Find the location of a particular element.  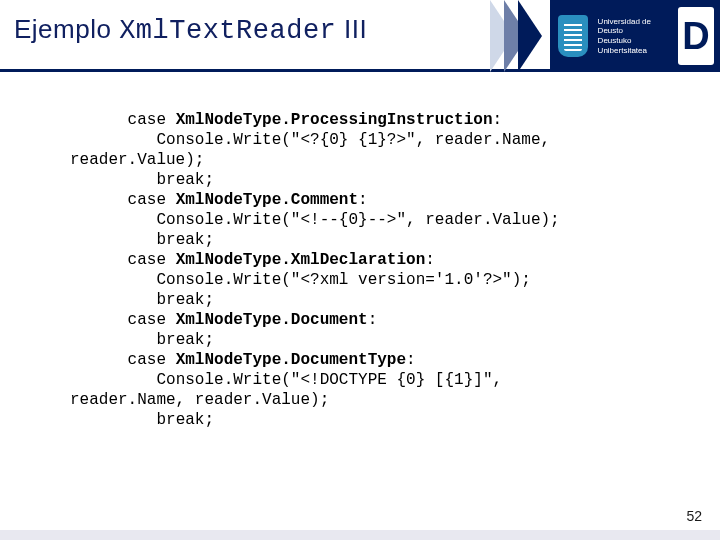

crest-icon is located at coordinates (573, 36).